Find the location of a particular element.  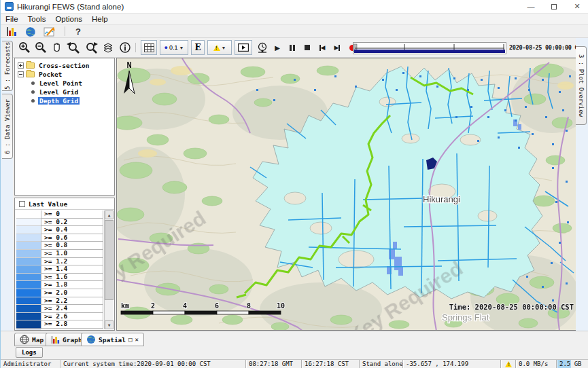

warning-threshold-dropdown: ▼ is located at coordinates (220, 48).